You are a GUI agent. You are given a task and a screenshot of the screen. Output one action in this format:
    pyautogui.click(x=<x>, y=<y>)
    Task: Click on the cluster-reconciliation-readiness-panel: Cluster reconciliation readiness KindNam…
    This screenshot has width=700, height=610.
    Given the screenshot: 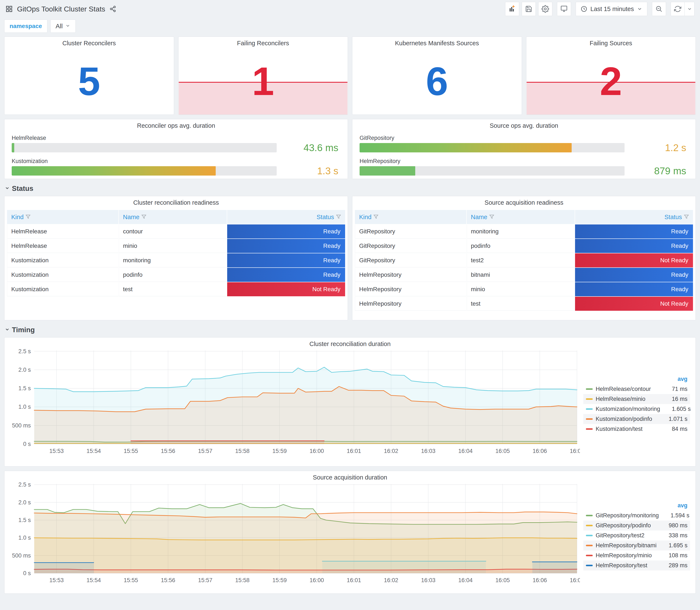 What is the action you would take?
    pyautogui.click(x=176, y=258)
    